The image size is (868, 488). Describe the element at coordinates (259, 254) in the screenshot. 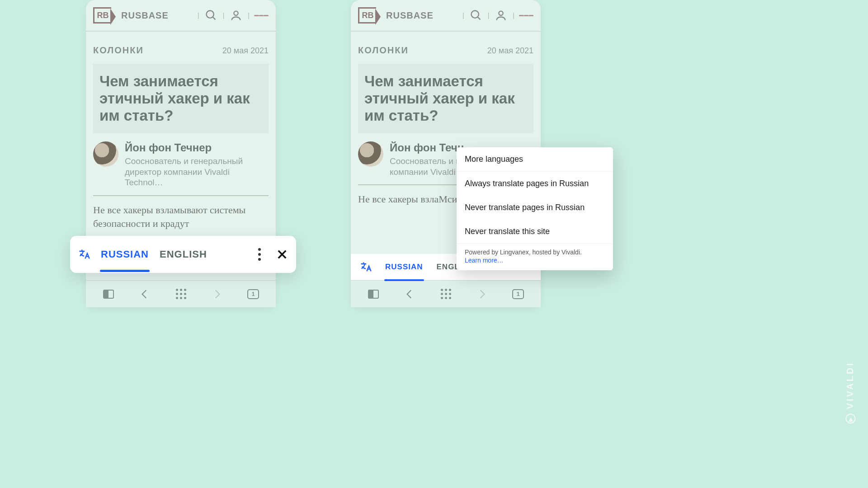

I see `translate-more-icon` at that location.